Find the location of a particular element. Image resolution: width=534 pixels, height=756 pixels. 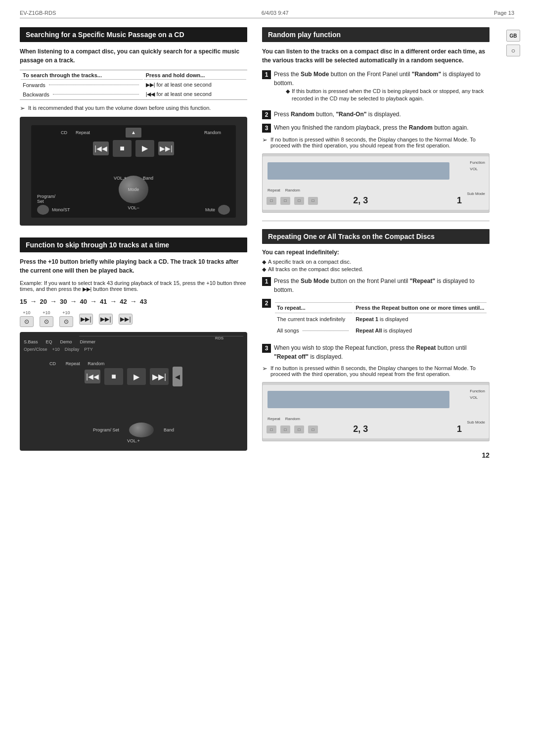

skip-ctrl-3: ⊙ is located at coordinates (66, 322).